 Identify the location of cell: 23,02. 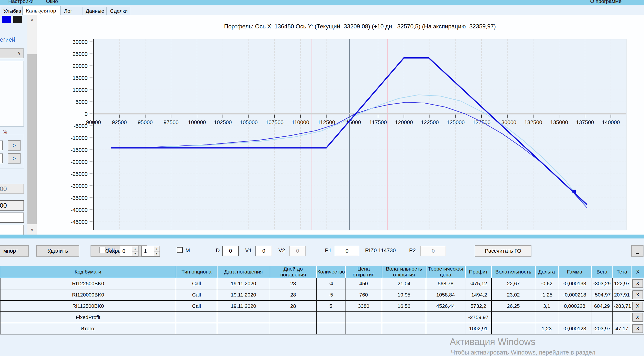
(513, 295).